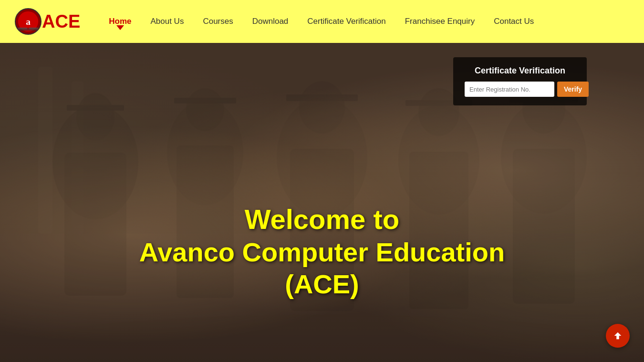 Image resolution: width=644 pixels, height=362 pixels. Describe the element at coordinates (120, 28) in the screenshot. I see `nav-active-indicator` at that location.